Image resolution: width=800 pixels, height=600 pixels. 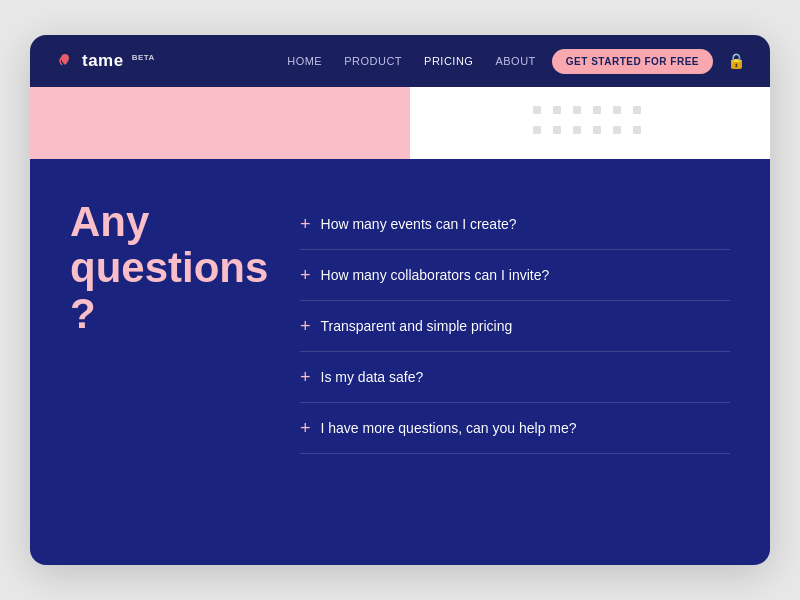 What do you see at coordinates (448, 61) in the screenshot?
I see `nav-pricing: PRICING` at bounding box center [448, 61].